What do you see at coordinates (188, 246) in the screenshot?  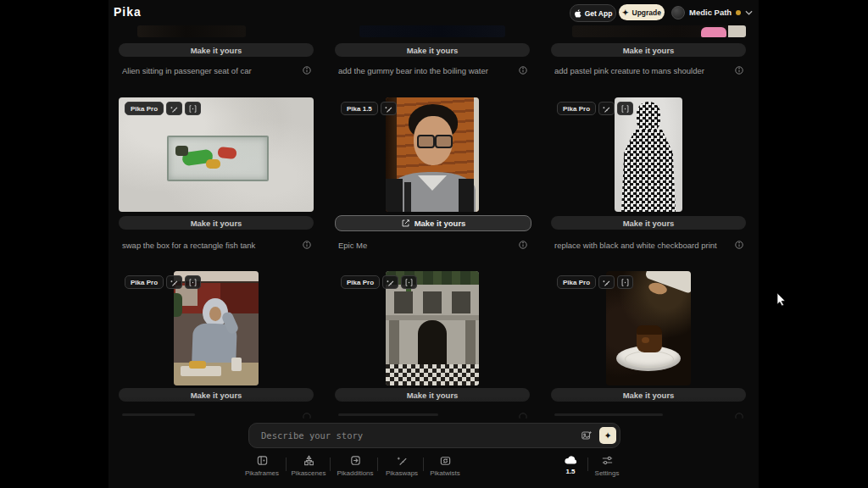 I see `card-caption: swap the box for a rectangle fish tank` at bounding box center [188, 246].